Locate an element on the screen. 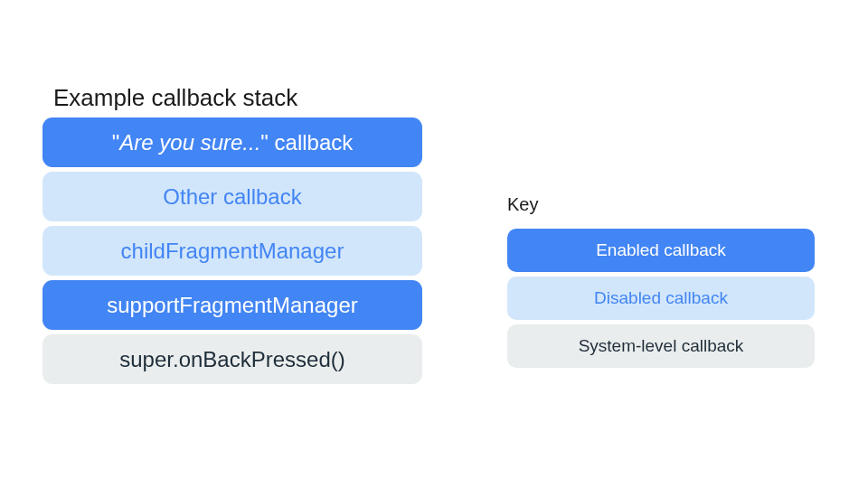 This screenshot has width=868, height=488. key-title: Key is located at coordinates (523, 204).